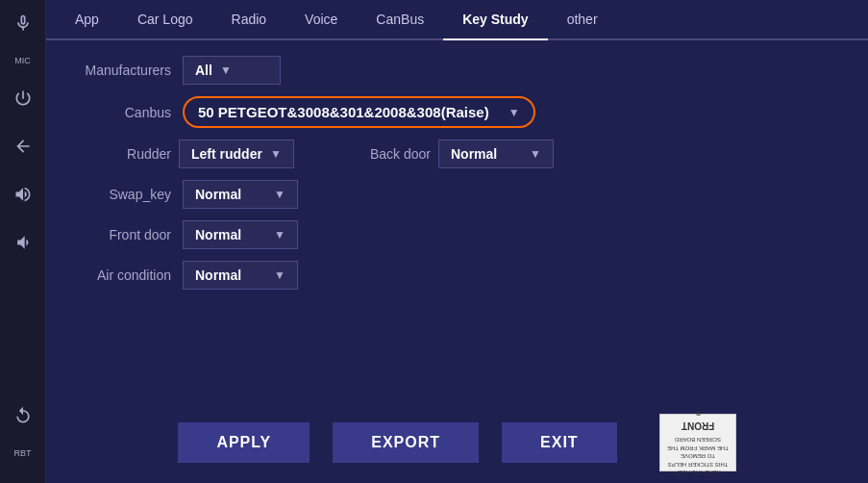 The width and height of the screenshot is (868, 483). Describe the element at coordinates (23, 23) in the screenshot. I see `mic-icon` at that location.